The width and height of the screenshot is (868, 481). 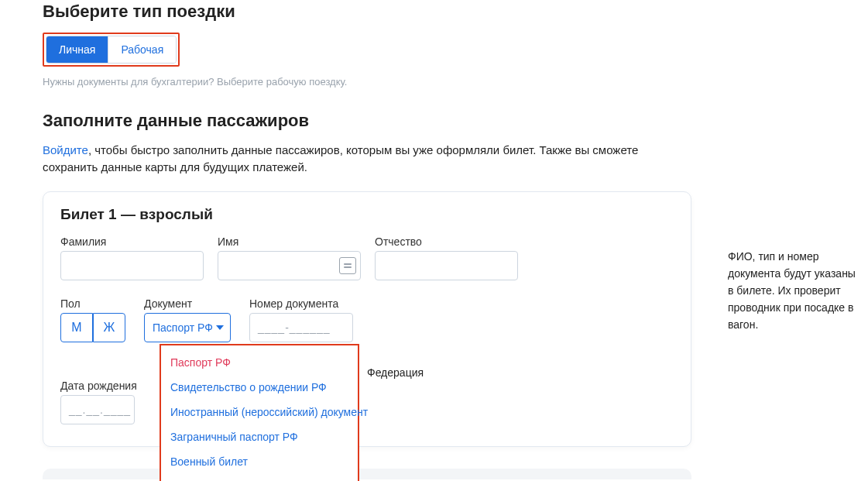 What do you see at coordinates (341, 158) in the screenshot?
I see `login-tail: , чтобы быстро заполнить данные пассажир…` at bounding box center [341, 158].